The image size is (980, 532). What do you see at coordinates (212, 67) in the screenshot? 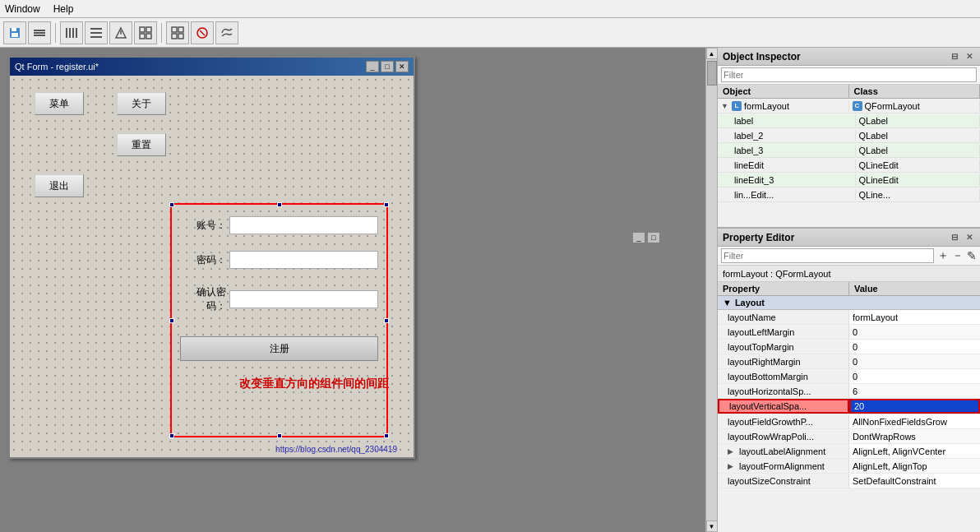
I see `form-title-bar: Qt Form - register.ui* _ □ ✕` at bounding box center [212, 67].